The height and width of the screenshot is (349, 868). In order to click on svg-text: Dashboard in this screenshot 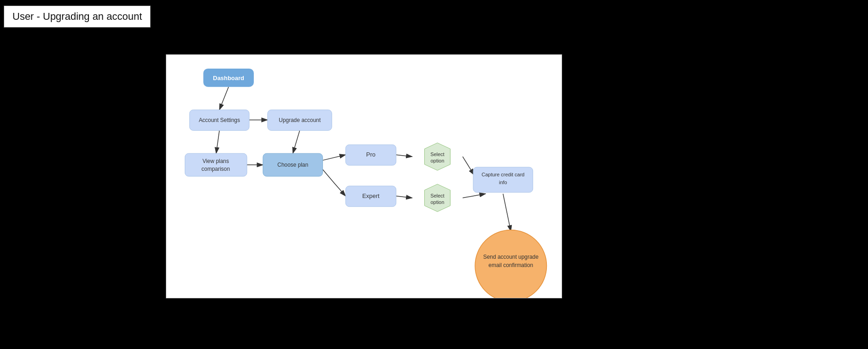, I will do `click(229, 78)`.